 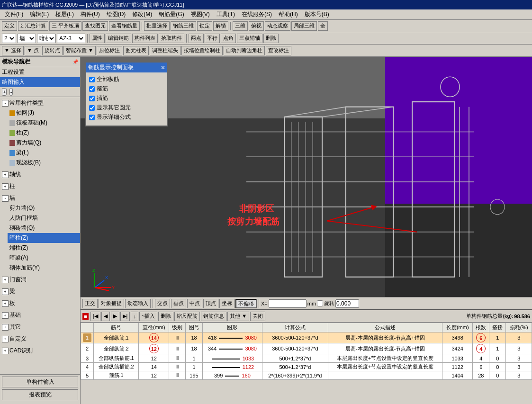 What do you see at coordinates (44, 248) in the screenshot?
I see `nav-end-col: 端柱(Z)` at bounding box center [44, 248].